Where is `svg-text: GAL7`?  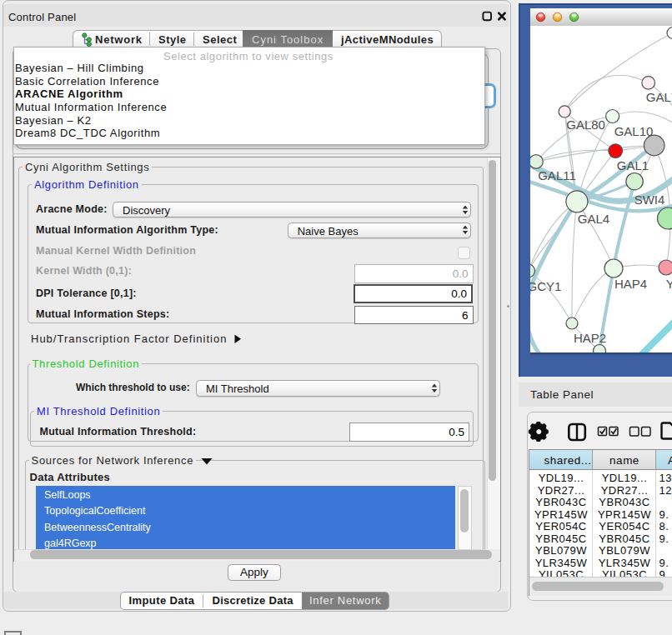 svg-text: GAL7 is located at coordinates (659, 97).